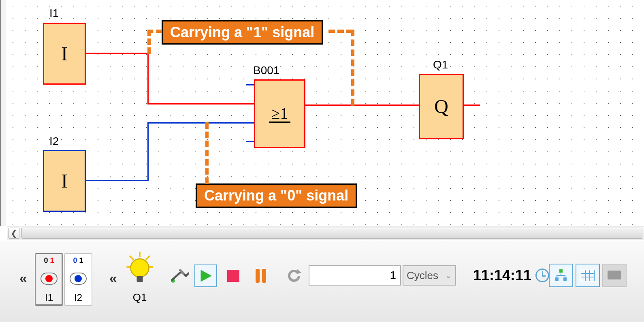  What do you see at coordinates (233, 276) in the screenshot?
I see `sim-stop-button` at bounding box center [233, 276].